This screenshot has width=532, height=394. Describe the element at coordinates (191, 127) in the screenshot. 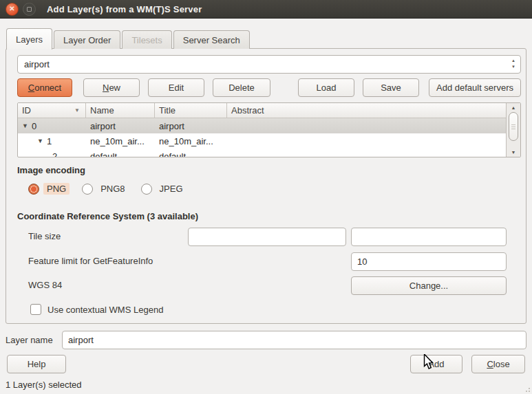

I see `cell-title: airport` at that location.